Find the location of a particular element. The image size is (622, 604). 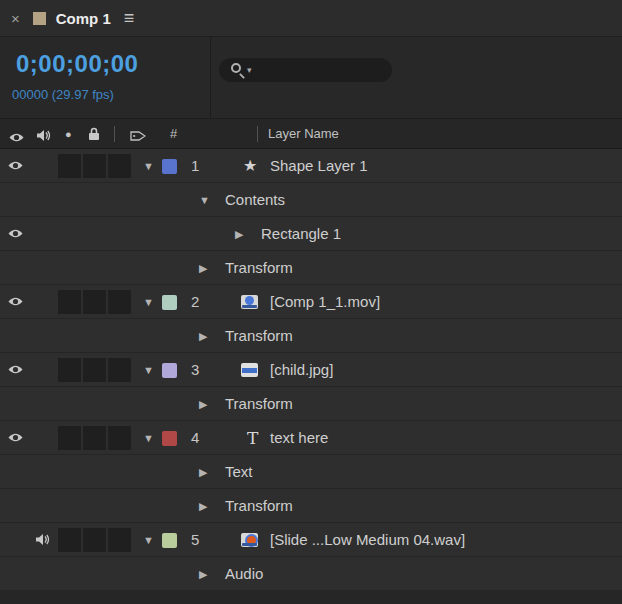

search-input: ▾ is located at coordinates (306, 70).